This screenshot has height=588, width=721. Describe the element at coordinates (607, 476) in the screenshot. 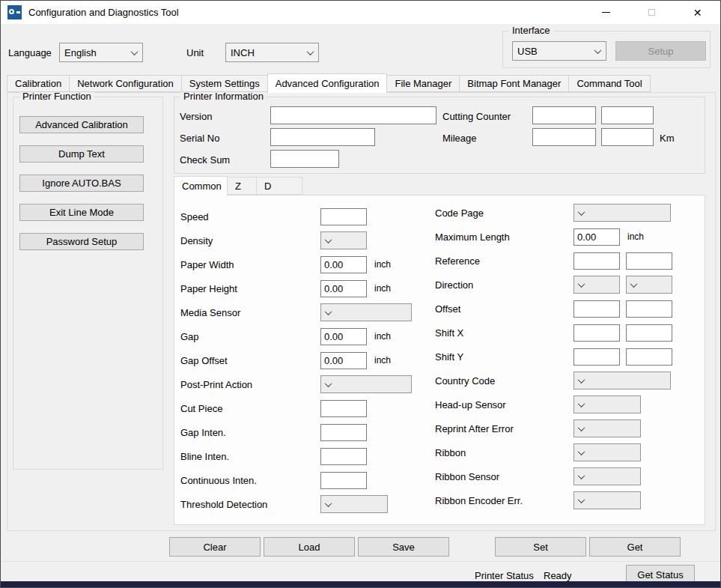

I see `ribbon-sensor-select` at that location.